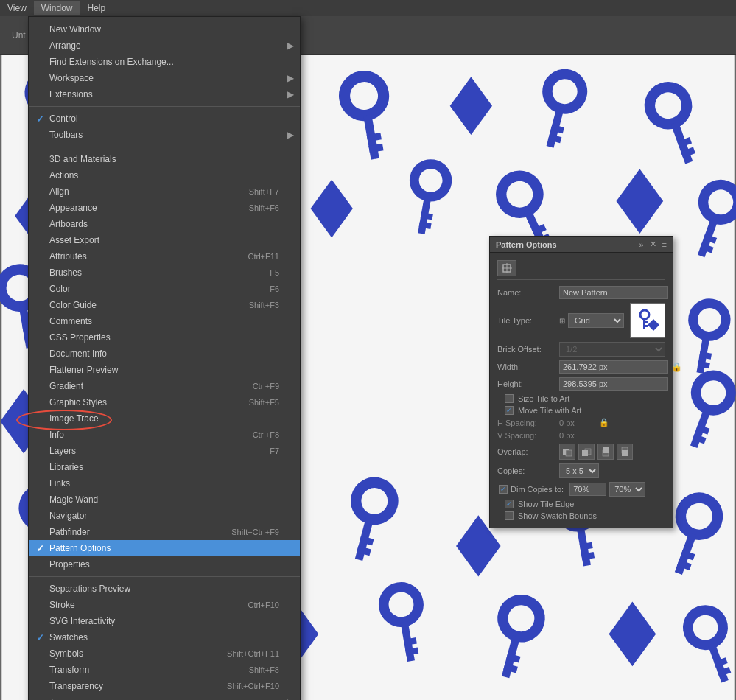 Image resolution: width=736 pixels, height=700 pixels. Describe the element at coordinates (164, 240) in the screenshot. I see `menu-item-asset-export: Asset Export` at that location.